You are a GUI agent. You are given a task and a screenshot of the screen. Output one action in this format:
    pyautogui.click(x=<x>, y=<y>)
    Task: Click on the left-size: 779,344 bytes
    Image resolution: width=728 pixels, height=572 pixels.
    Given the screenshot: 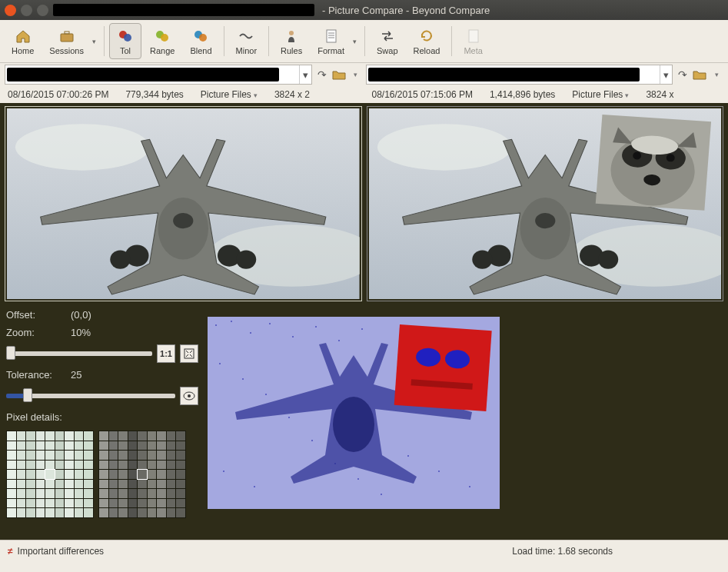 What is the action you would take?
    pyautogui.click(x=154, y=95)
    